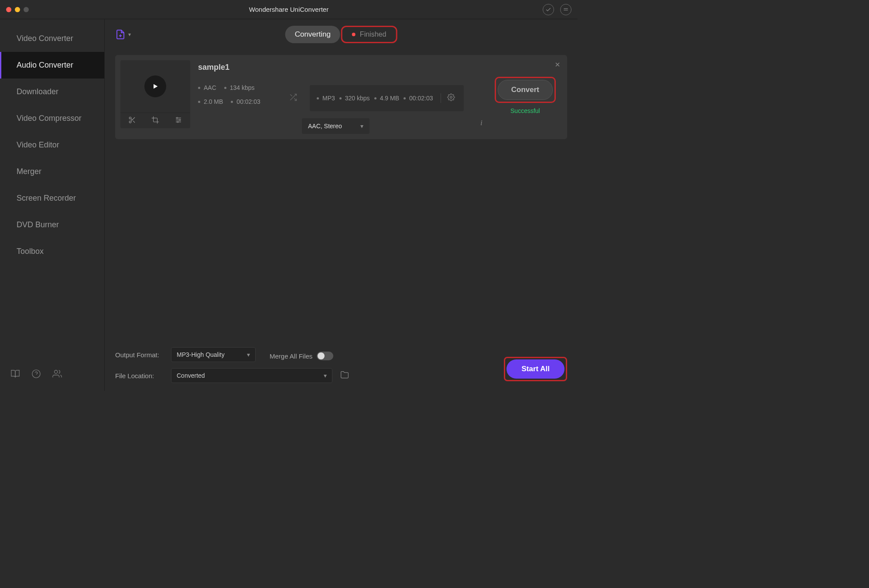 The image size is (869, 588). Describe the element at coordinates (342, 67) in the screenshot. I see `file-name: sample1` at that location.